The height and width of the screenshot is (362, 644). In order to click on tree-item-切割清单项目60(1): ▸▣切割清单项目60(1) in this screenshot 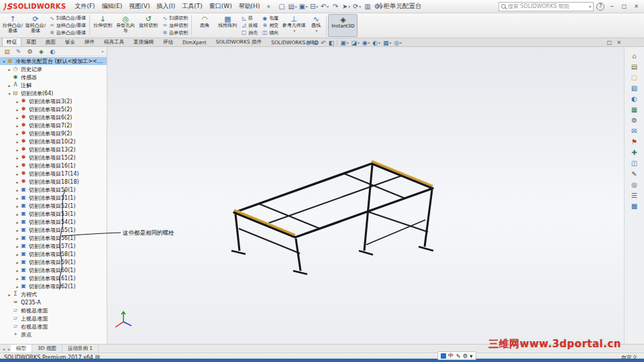, I will do `click(54, 270)`.